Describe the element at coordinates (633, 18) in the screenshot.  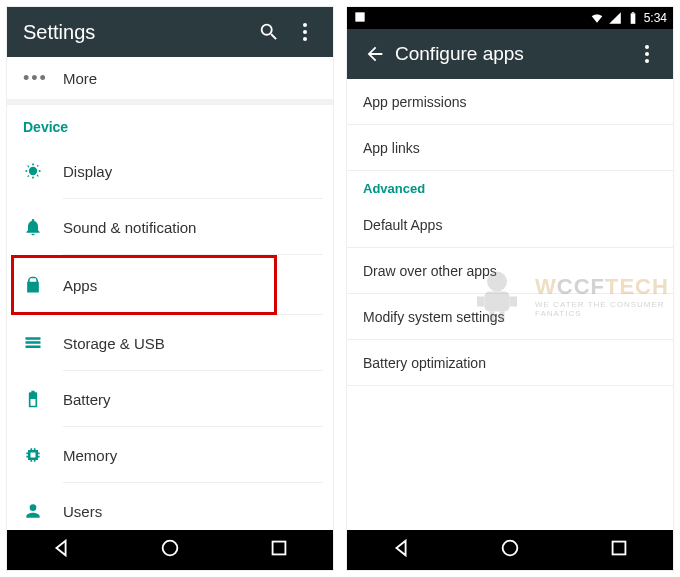
I see `battery-status-icon` at that location.